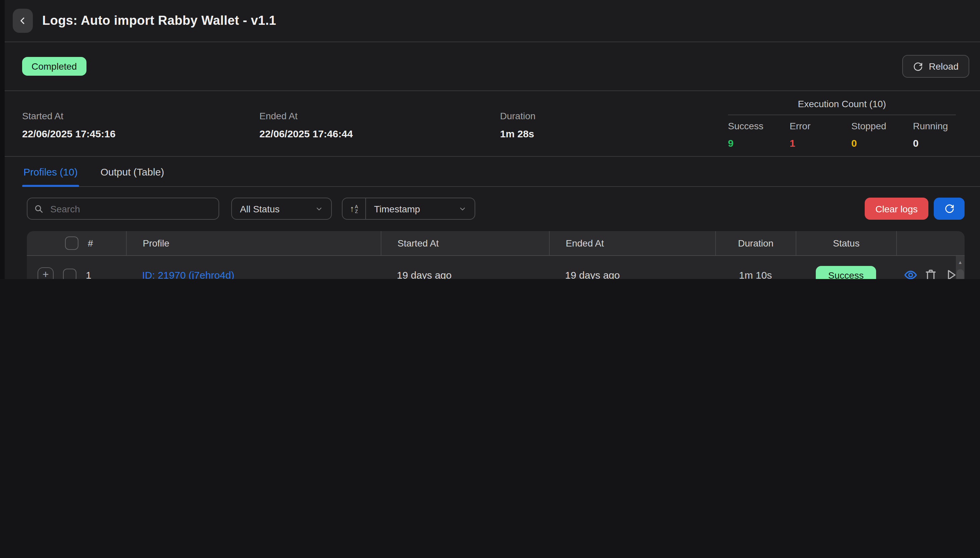 The image size is (980, 558). Describe the element at coordinates (141, 116) in the screenshot. I see `started-at-label: Started At` at that location.